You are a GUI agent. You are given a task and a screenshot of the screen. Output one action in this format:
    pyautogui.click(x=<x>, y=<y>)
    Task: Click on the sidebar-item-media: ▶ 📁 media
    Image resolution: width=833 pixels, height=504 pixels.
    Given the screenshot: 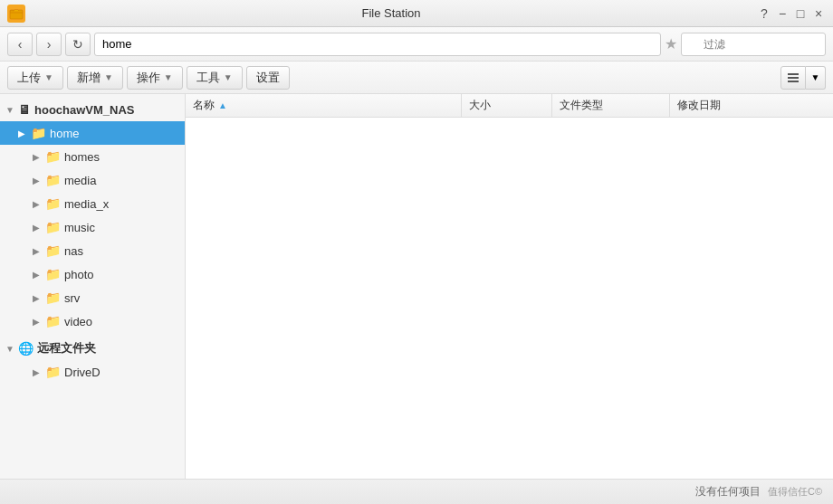 What is the action you would take?
    pyautogui.click(x=92, y=180)
    